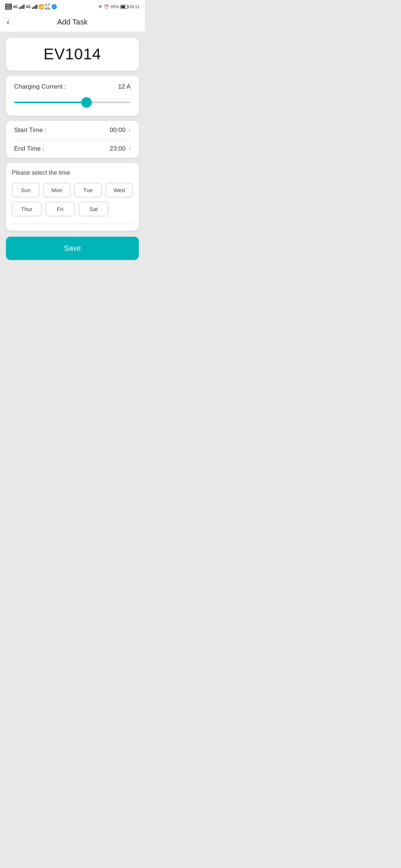 This screenshot has width=401, height=868. Describe the element at coordinates (72, 173) in the screenshot. I see `schedule-title: Please select the time` at that location.